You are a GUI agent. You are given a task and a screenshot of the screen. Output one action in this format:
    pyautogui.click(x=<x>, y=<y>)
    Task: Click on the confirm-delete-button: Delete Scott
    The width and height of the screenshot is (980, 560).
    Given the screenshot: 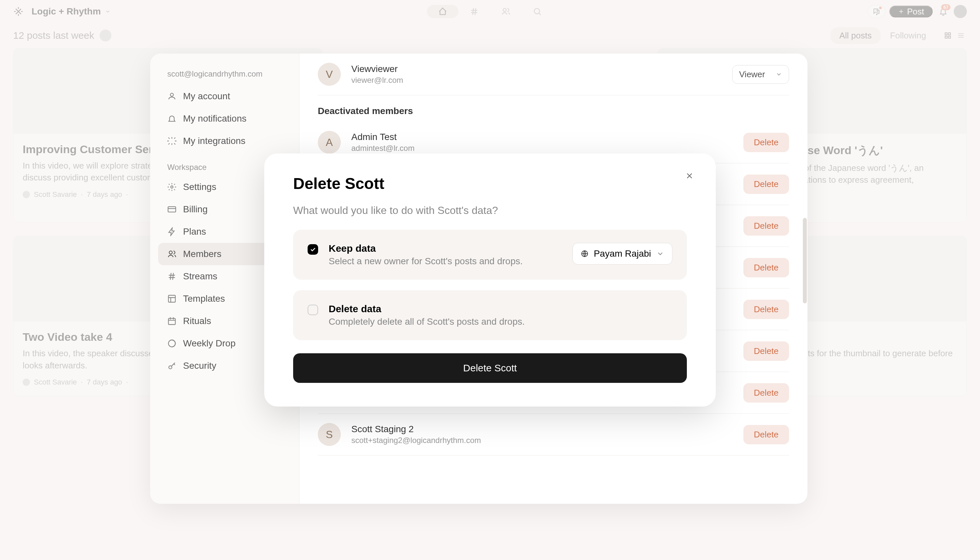 What is the action you would take?
    pyautogui.click(x=490, y=368)
    